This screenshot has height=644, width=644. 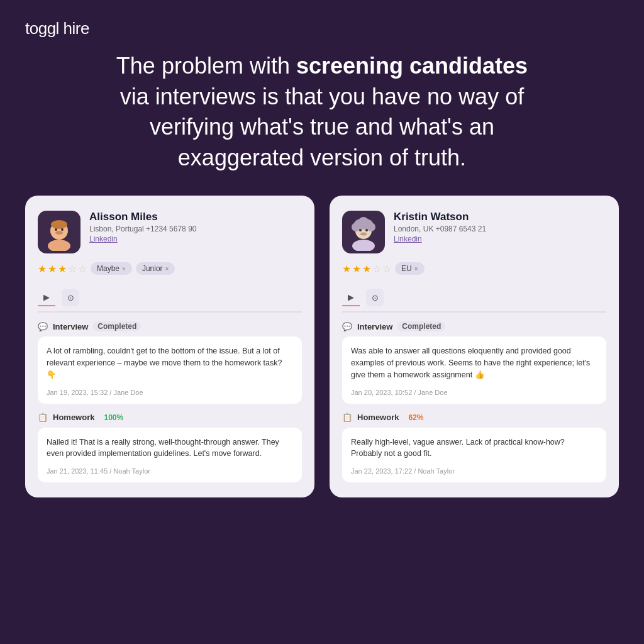 What do you see at coordinates (322, 97) in the screenshot?
I see `headline-line2: via interviews is that you have no way o…` at bounding box center [322, 97].